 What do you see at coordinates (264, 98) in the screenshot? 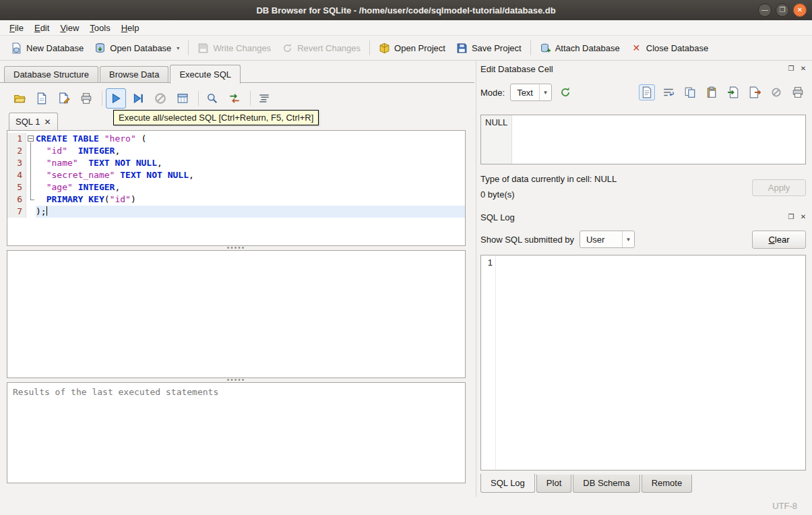
I see `format-sql-button` at bounding box center [264, 98].